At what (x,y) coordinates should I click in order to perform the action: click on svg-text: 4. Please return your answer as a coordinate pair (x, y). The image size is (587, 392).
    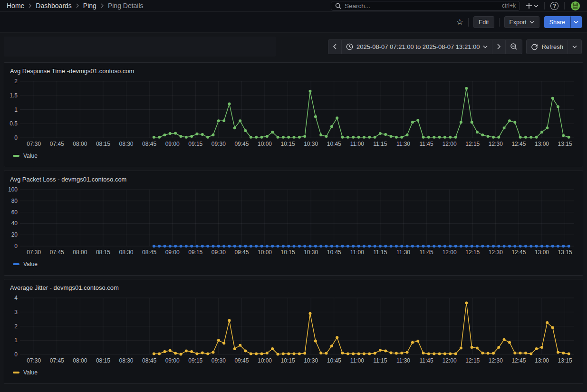
    Looking at the image, I should click on (16, 298).